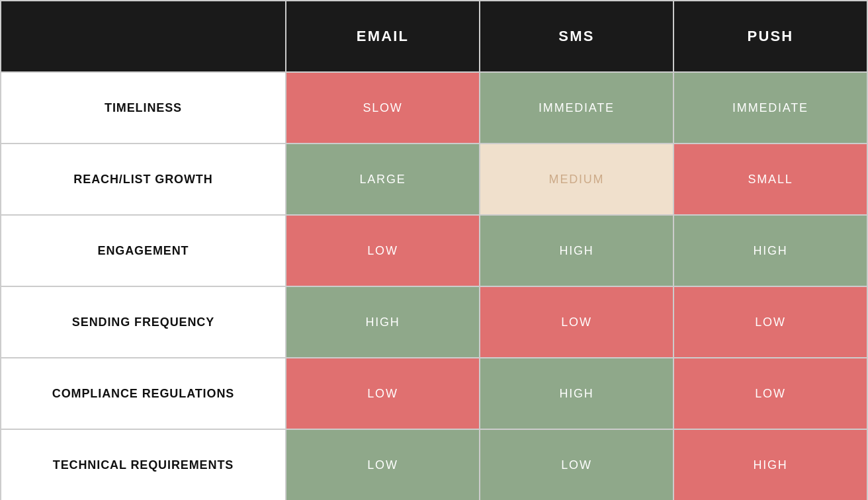 This screenshot has height=500, width=868. I want to click on row-label-reach: REACH/LIST GROWTH, so click(143, 179).